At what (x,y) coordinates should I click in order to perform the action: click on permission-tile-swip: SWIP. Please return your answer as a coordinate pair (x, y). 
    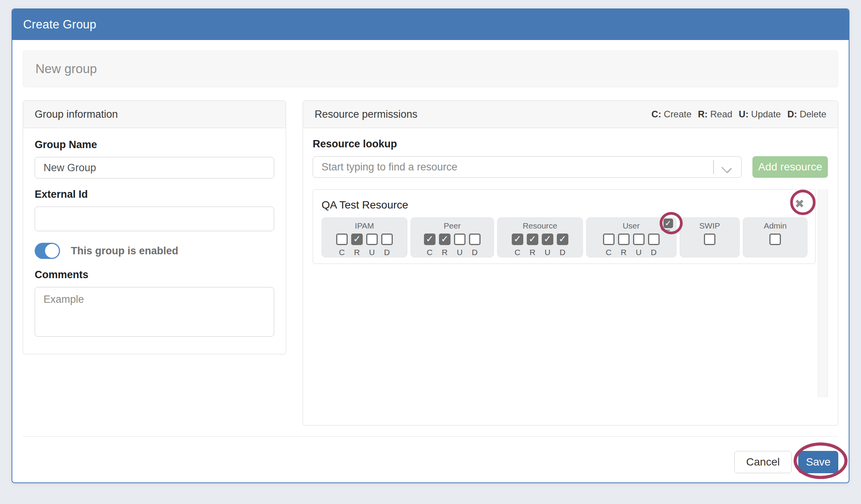
    Looking at the image, I should click on (710, 237).